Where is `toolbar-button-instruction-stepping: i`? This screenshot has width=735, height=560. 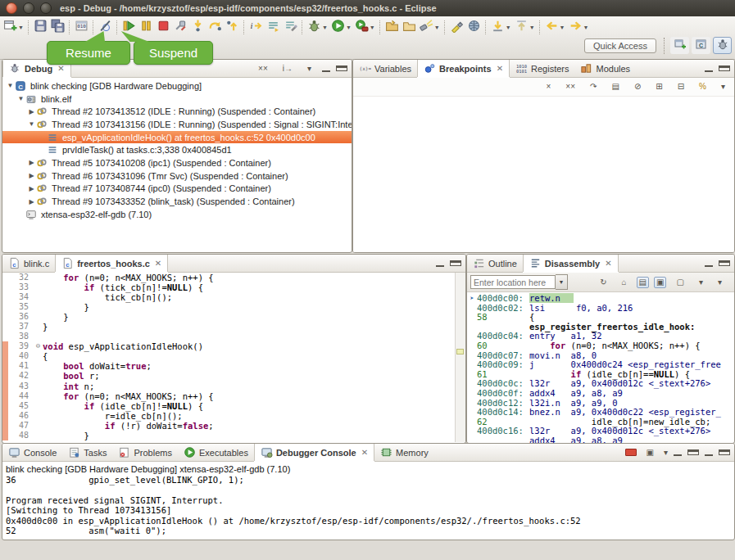 toolbar-button-instruction-stepping: i is located at coordinates (256, 28).